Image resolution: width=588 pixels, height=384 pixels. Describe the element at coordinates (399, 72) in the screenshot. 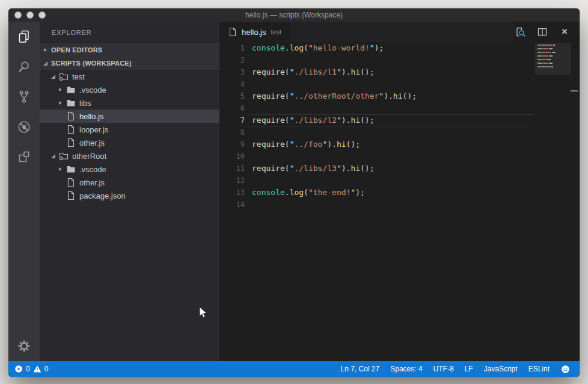

I see `code-line-3: 3require("./libs/l1").hi();` at that location.